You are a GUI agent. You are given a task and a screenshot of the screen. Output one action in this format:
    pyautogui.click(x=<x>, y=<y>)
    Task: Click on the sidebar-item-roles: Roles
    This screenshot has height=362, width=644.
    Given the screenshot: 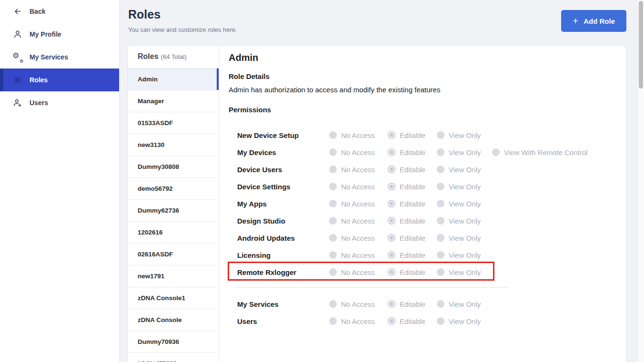 What is the action you would take?
    pyautogui.click(x=60, y=80)
    